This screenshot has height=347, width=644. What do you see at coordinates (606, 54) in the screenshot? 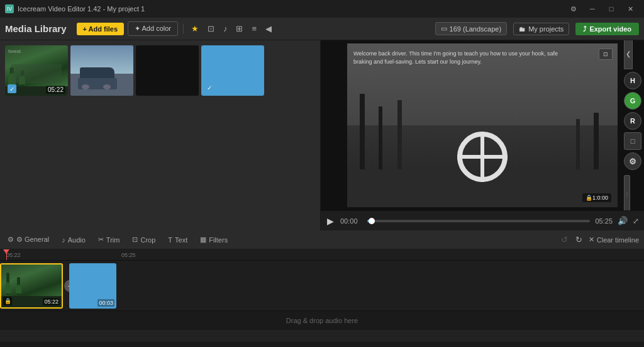
I see `preview-camera-button: ⊡` at bounding box center [606, 54].